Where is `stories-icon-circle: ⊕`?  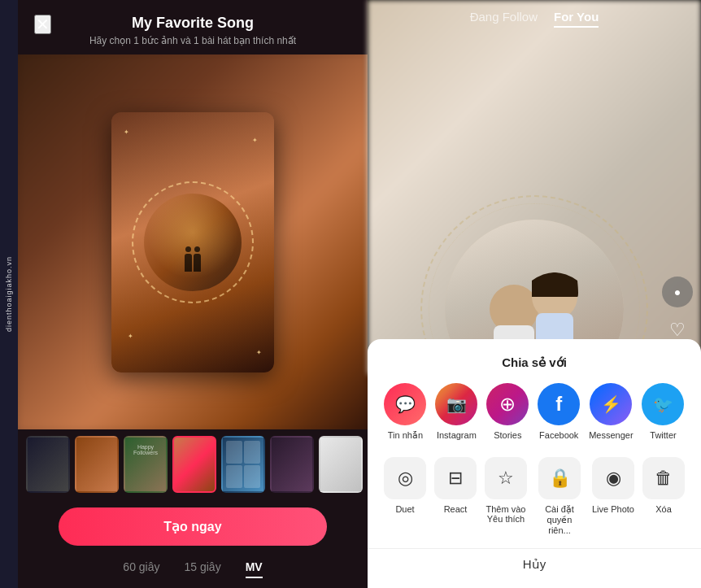
stories-icon-circle: ⊕ is located at coordinates (507, 404).